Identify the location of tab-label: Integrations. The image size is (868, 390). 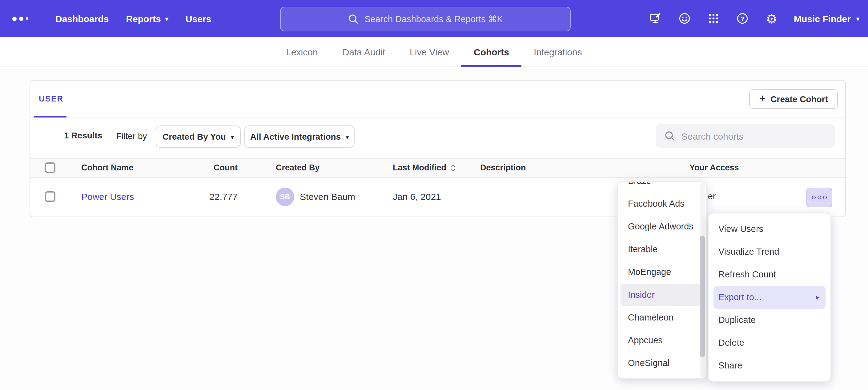
(558, 52).